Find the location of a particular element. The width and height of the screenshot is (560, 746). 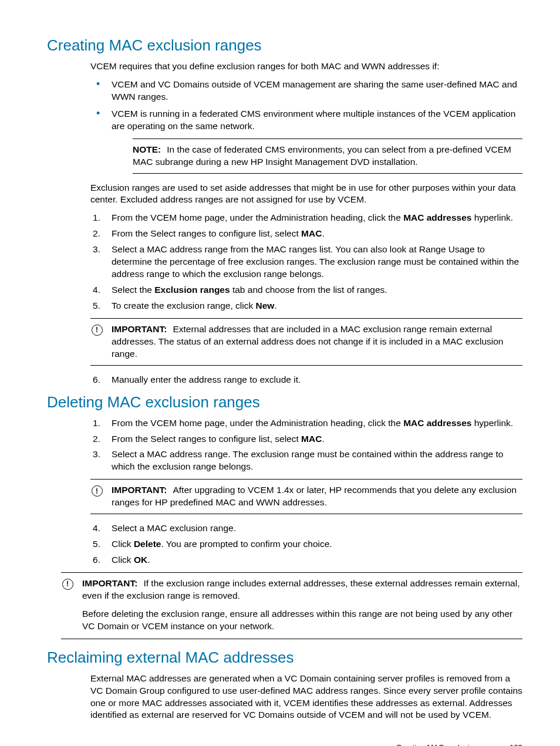

important-text: IMPORTANT:After upgrading to VCEM 1.4x o… is located at coordinates (317, 497).